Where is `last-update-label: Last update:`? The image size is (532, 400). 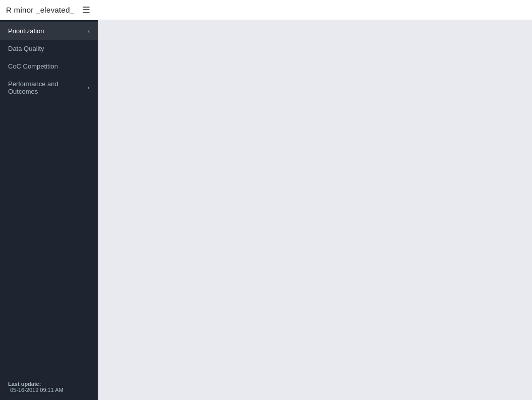
last-update-label: Last update: is located at coordinates (24, 384).